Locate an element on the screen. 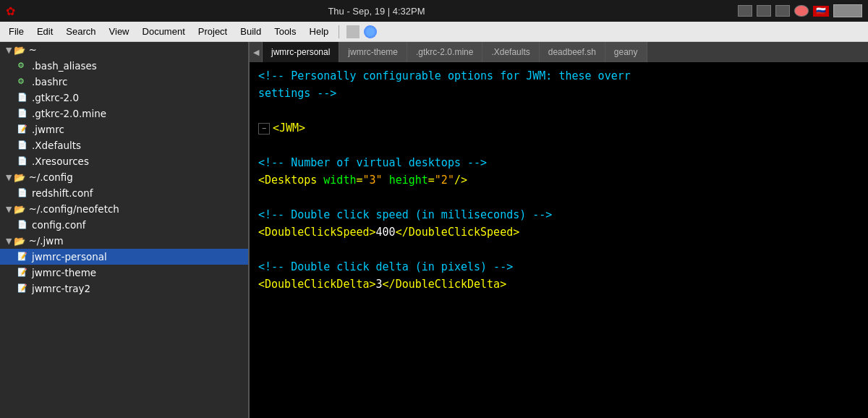 The width and height of the screenshot is (868, 418). tree-label-jwmrc-personal: jwmrc-personal is located at coordinates (69, 257).